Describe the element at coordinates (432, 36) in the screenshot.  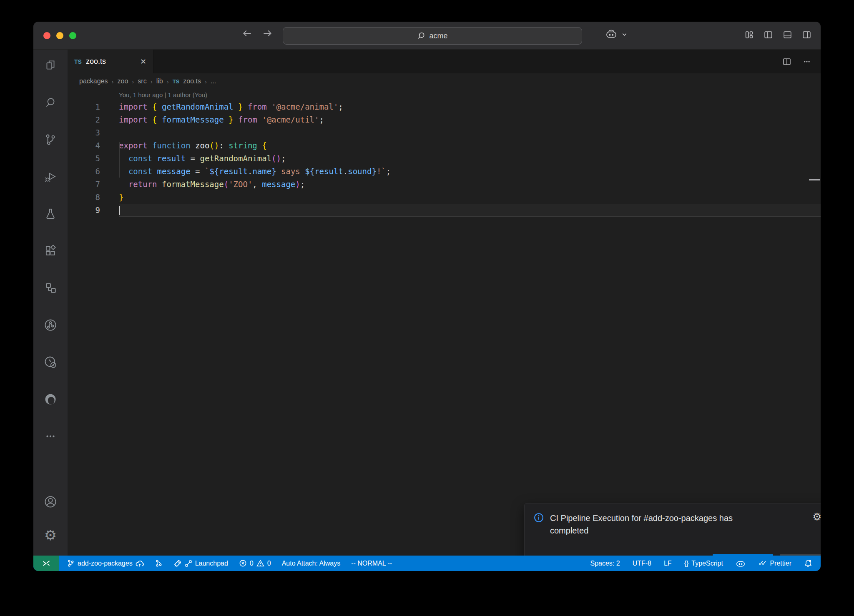
I see `command-center-search: acme` at that location.